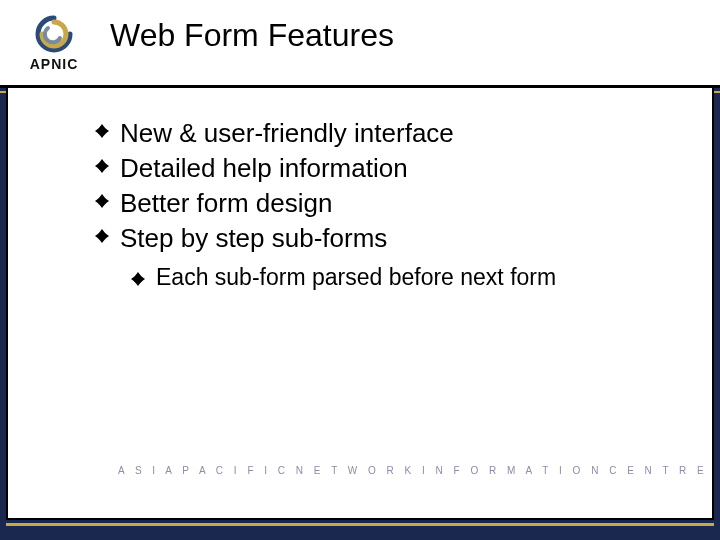  What do you see at coordinates (264, 168) in the screenshot?
I see `bullet-text: Detailed help information` at bounding box center [264, 168].